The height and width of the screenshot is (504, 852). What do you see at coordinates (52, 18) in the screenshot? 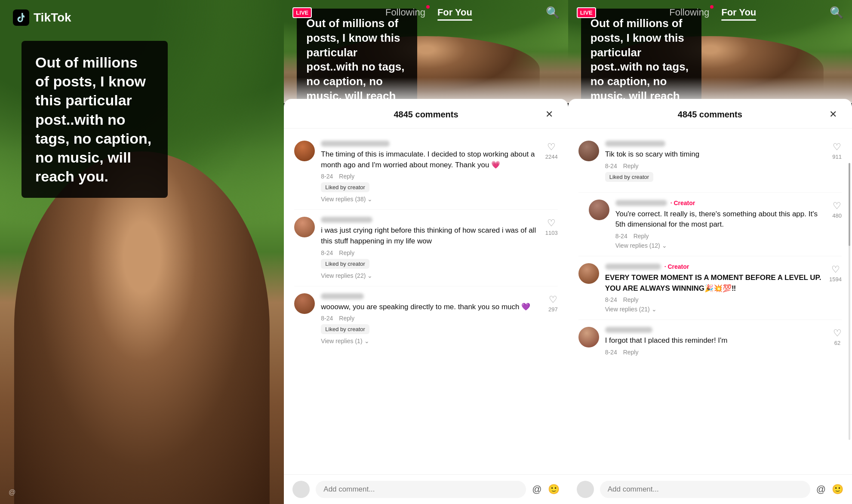
I see `tiktok-text: TikTok` at bounding box center [52, 18].